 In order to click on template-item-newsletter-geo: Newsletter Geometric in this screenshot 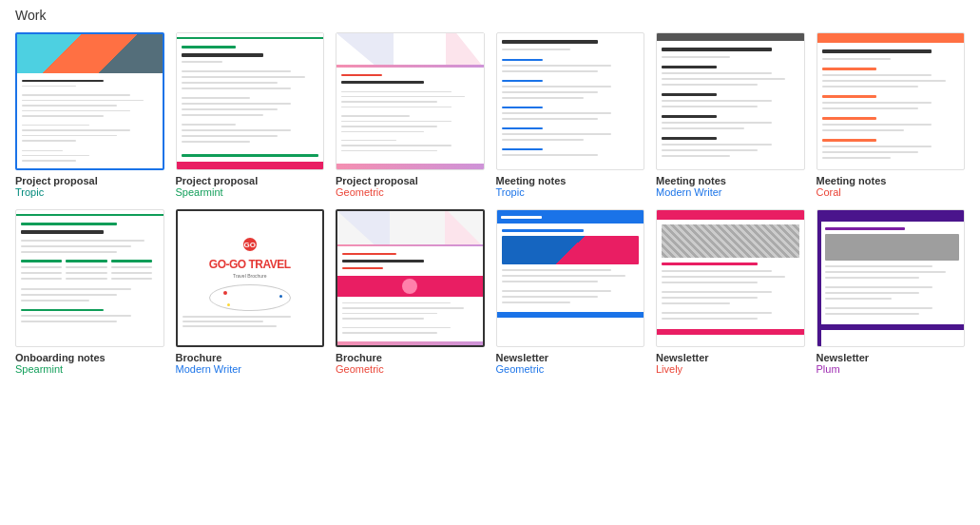, I will do `click(570, 292)`.